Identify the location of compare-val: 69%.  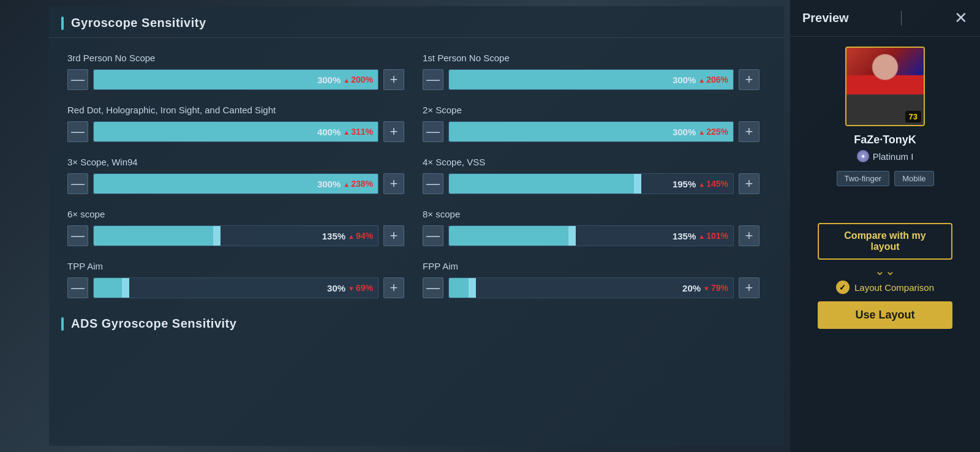
(360, 288).